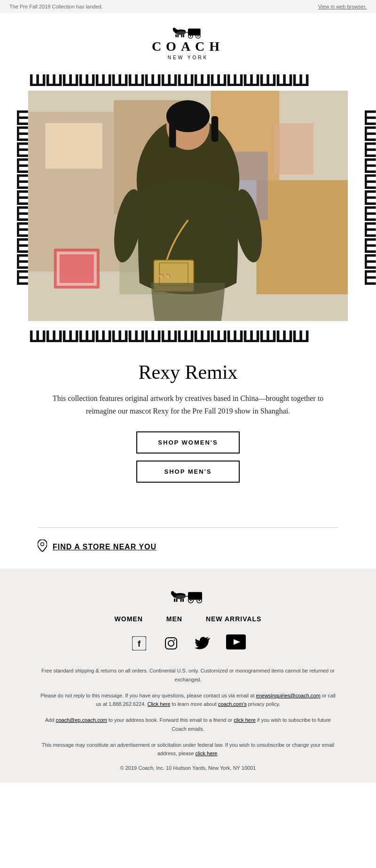 The image size is (376, 868). Describe the element at coordinates (139, 644) in the screenshot. I see `svg-text: f` at that location.